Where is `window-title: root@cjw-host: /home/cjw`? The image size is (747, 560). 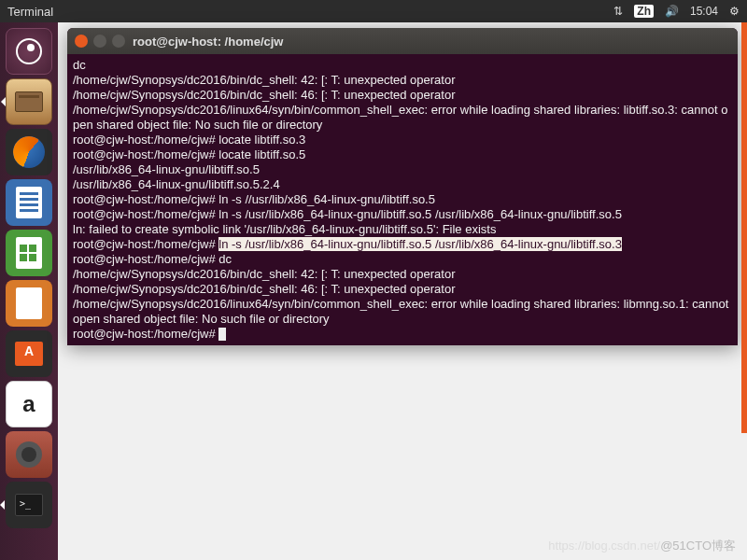 window-title: root@cjw-host: /home/cjw is located at coordinates (207, 41).